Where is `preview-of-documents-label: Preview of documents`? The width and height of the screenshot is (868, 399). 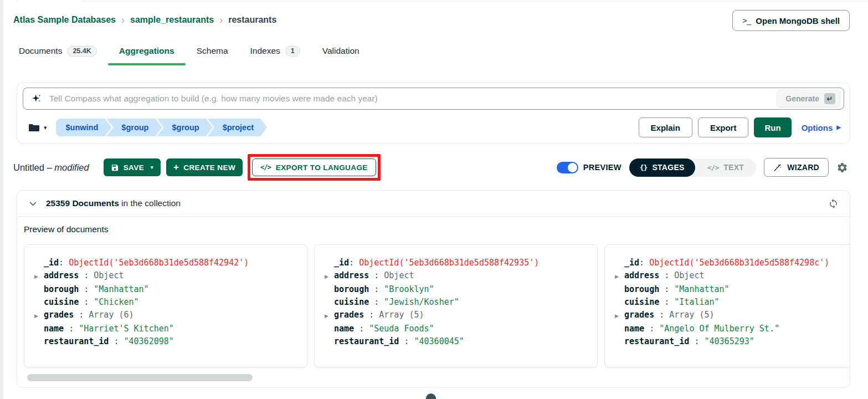 preview-of-documents-label: Preview of documents is located at coordinates (436, 229).